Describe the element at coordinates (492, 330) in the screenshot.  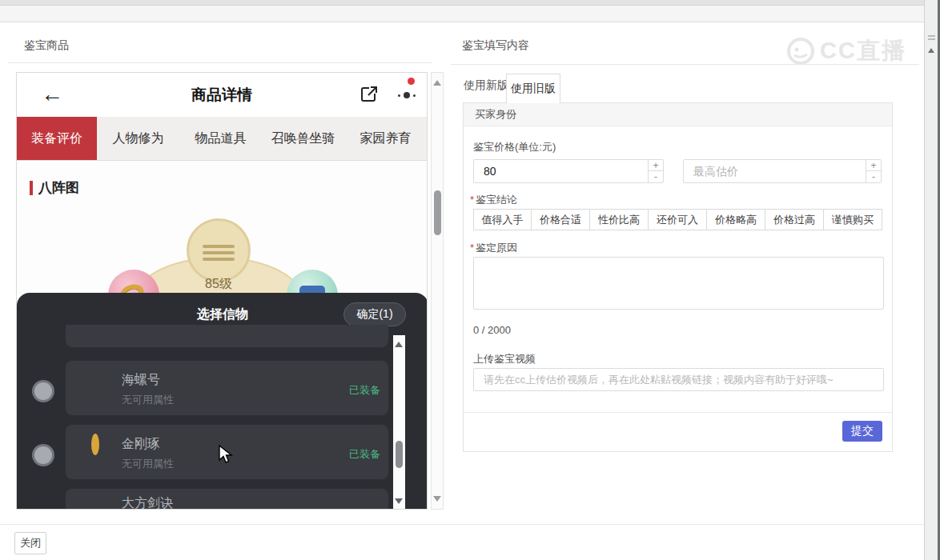
I see `char-counter: 0 / 2000` at that location.